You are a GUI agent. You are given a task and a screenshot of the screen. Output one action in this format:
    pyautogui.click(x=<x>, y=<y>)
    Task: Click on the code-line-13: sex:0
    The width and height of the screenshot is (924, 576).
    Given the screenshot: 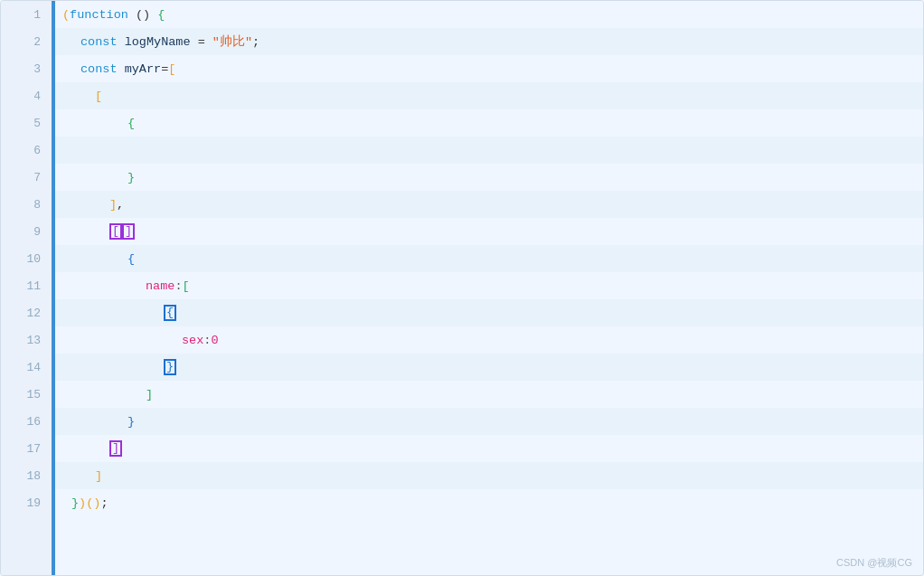 What is the action you would take?
    pyautogui.click(x=489, y=340)
    